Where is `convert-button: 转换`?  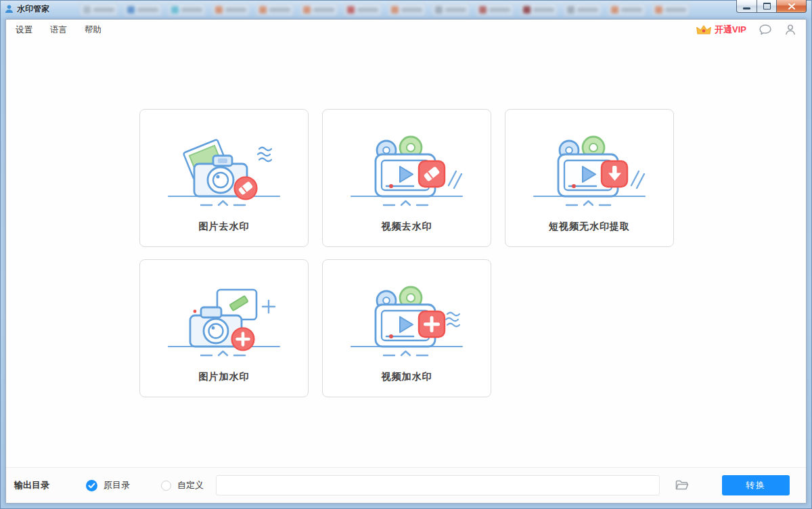 convert-button: 转换 is located at coordinates (756, 485).